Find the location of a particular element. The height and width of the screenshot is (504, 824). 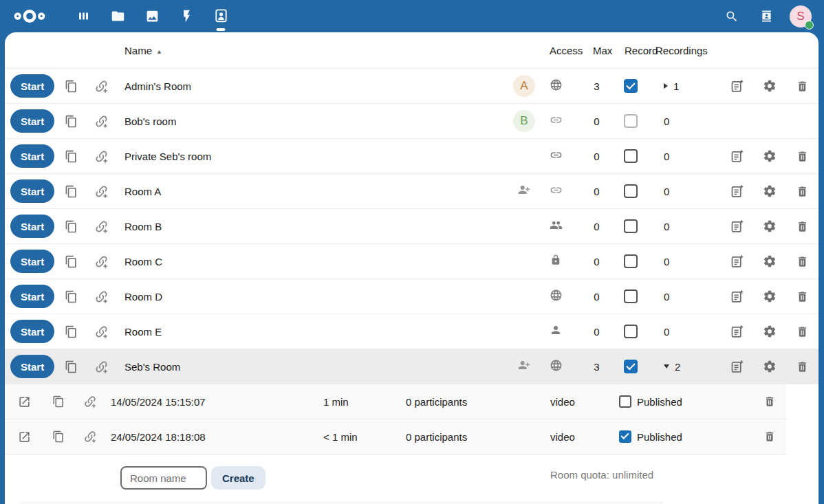

room-row: Start Admin's Room A 3 1 is located at coordinates (411, 87).